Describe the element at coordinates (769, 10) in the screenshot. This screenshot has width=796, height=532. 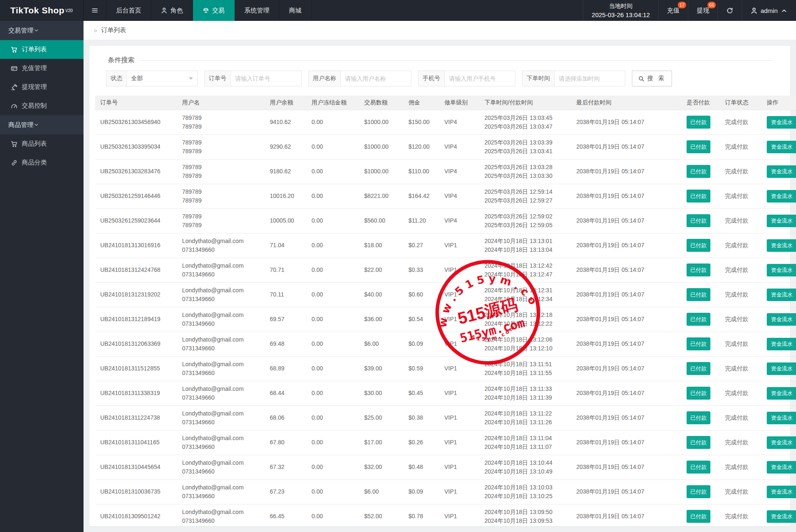
I see `admin-menu: admin` at that location.